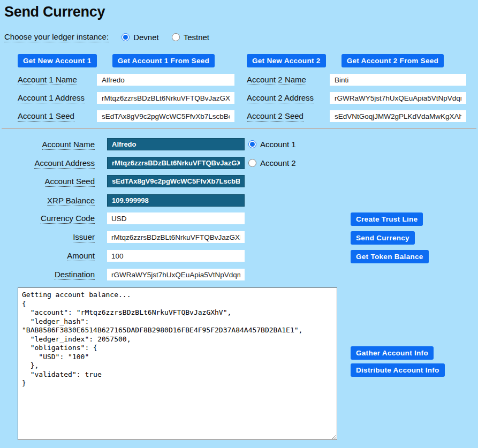 The image size is (478, 448). I want to click on account-address-row: Account Address, so click(122, 163).